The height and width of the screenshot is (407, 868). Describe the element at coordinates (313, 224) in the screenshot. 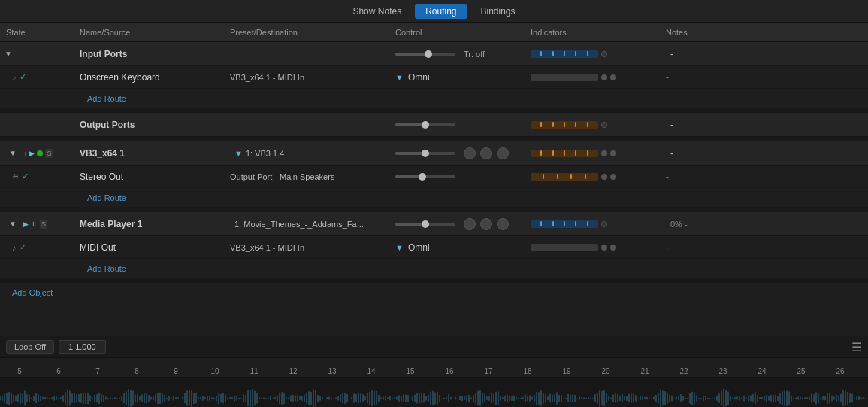

I see `media-preset: 1: Movie_Themes_-_Addams_Fa...` at that location.